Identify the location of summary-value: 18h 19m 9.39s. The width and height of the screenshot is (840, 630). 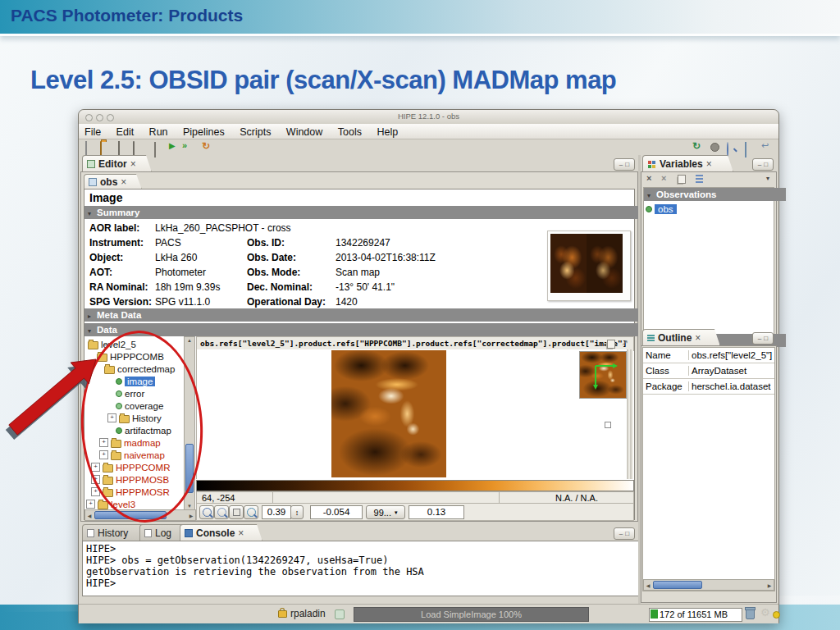
(187, 287).